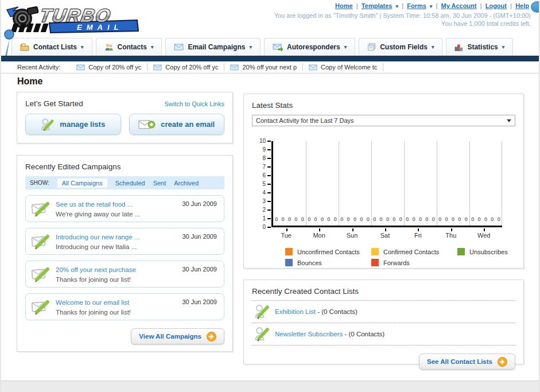  I want to click on manage-lists-button: manage lists, so click(73, 124).